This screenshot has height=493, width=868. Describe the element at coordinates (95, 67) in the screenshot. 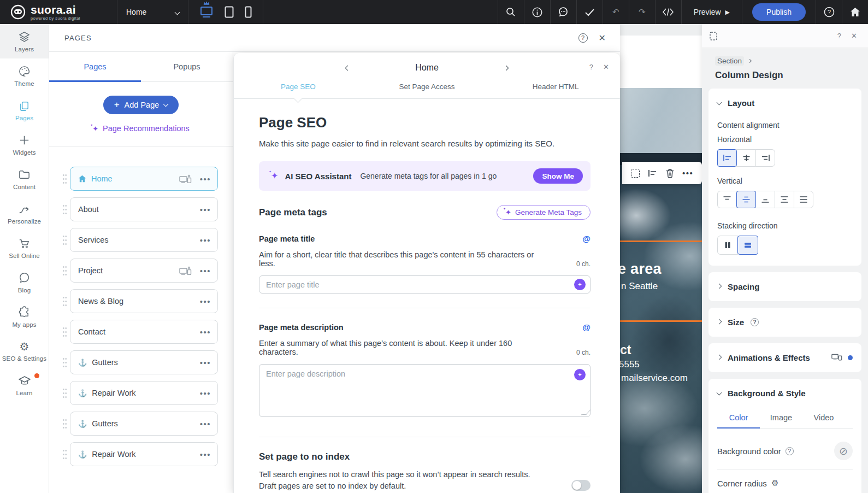

I see `tab-pages: Pages` at that location.